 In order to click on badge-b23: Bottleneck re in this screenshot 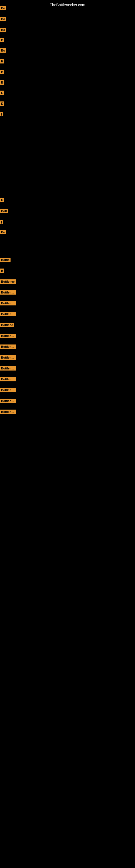, I will do `click(8, 336)`.